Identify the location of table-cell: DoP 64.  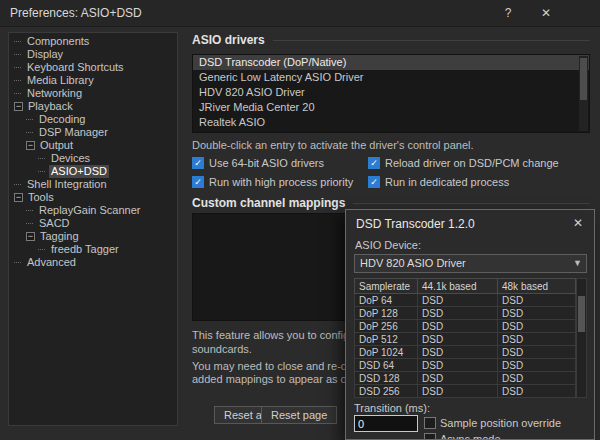
(386, 300).